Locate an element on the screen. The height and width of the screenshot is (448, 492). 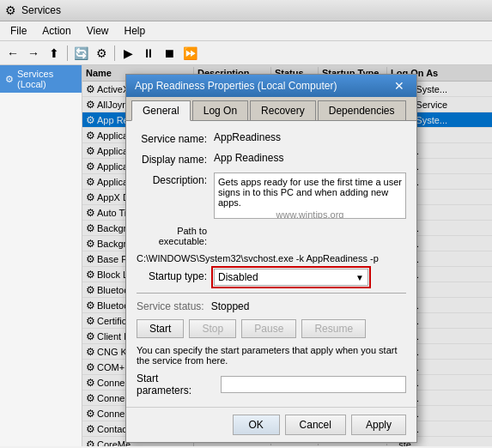
tab-dependencies: Dependencies is located at coordinates (362, 110).